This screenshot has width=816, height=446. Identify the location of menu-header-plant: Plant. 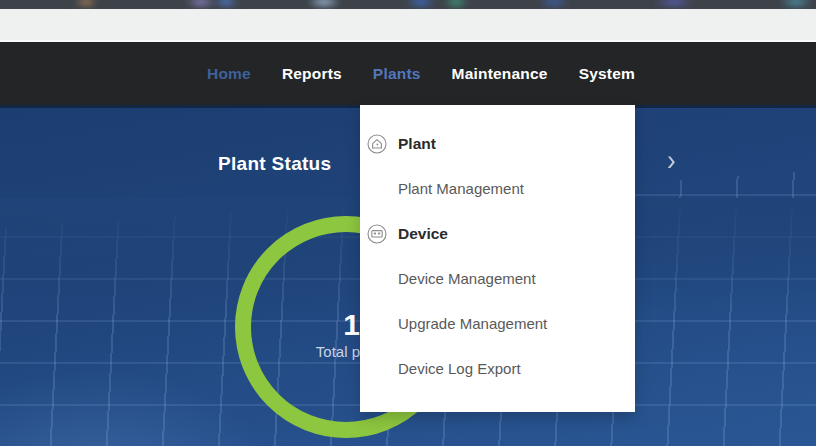
(498, 144).